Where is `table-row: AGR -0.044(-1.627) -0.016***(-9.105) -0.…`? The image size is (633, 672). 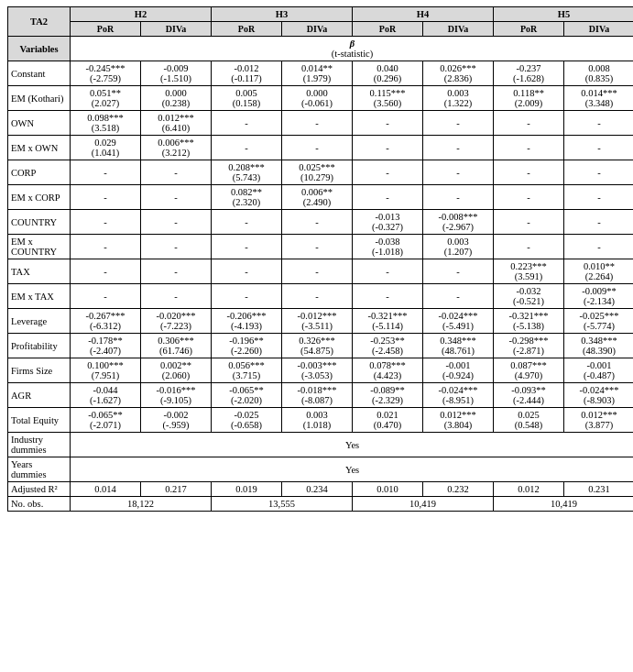 table-row: AGR -0.044(-1.627) -0.016***(-9.105) -0.… is located at coordinates (321, 396).